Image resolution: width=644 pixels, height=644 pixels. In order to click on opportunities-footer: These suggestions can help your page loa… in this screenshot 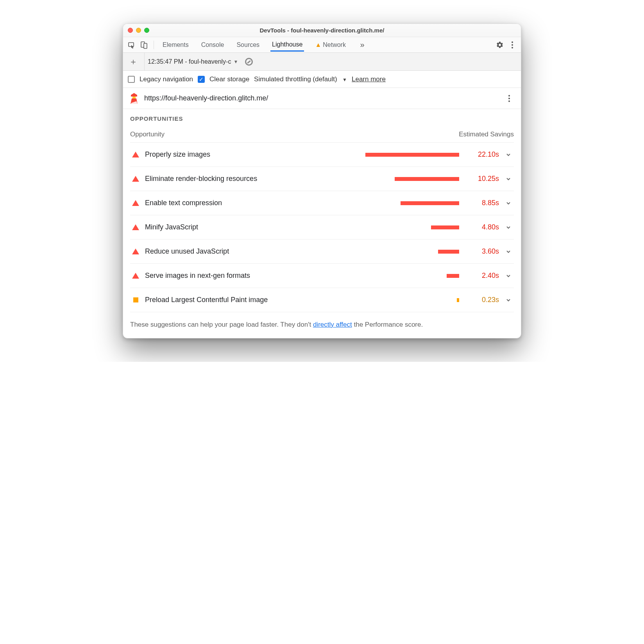, I will do `click(322, 320)`.